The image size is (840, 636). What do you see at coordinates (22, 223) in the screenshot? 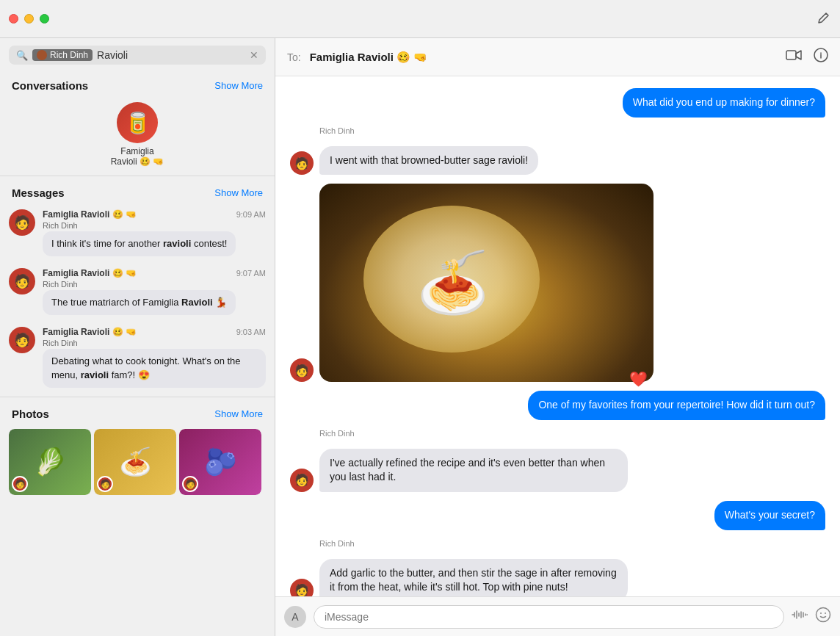
I see `msg-avatar-1: 🧑` at bounding box center [22, 223].